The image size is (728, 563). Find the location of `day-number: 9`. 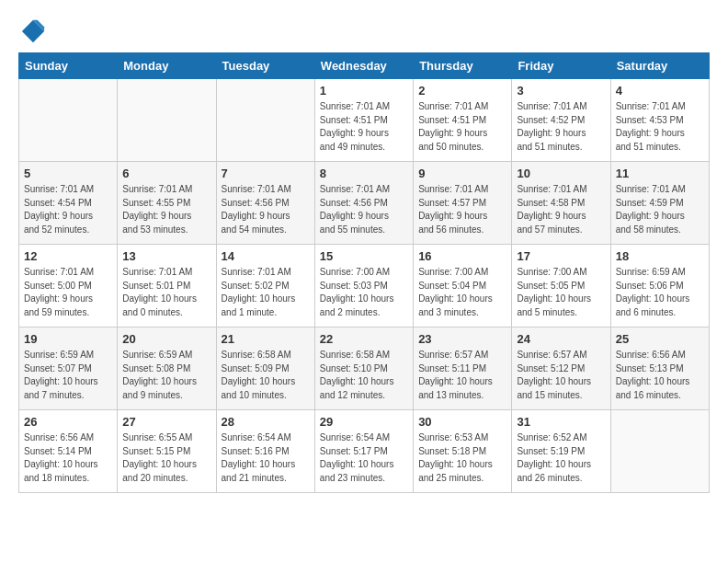

day-number: 9 is located at coordinates (462, 173).